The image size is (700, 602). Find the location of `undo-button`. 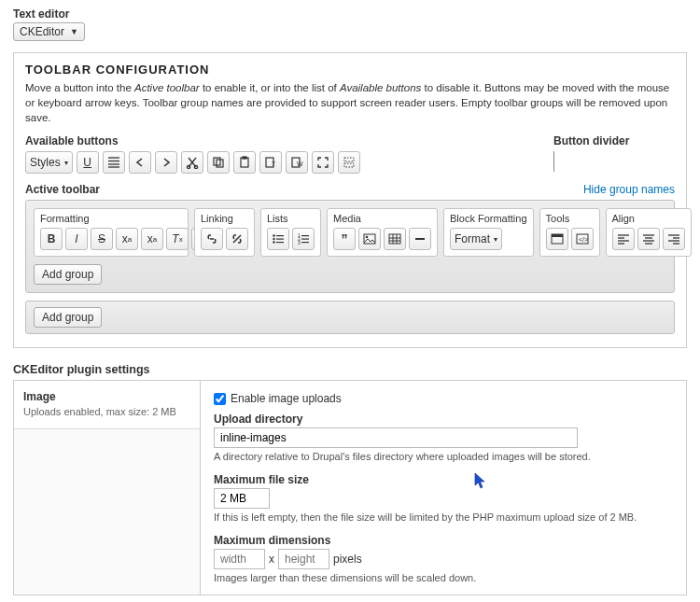

undo-button is located at coordinates (140, 162).